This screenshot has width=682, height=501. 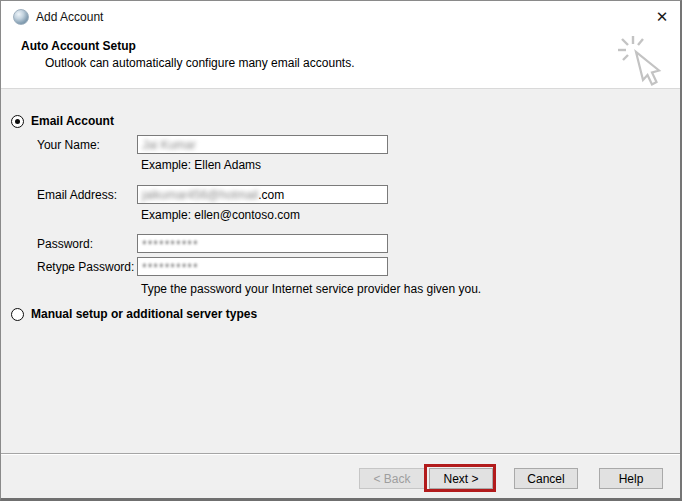 What do you see at coordinates (169, 145) in the screenshot?
I see `redacted-name-value: Jai Kumar` at bounding box center [169, 145].